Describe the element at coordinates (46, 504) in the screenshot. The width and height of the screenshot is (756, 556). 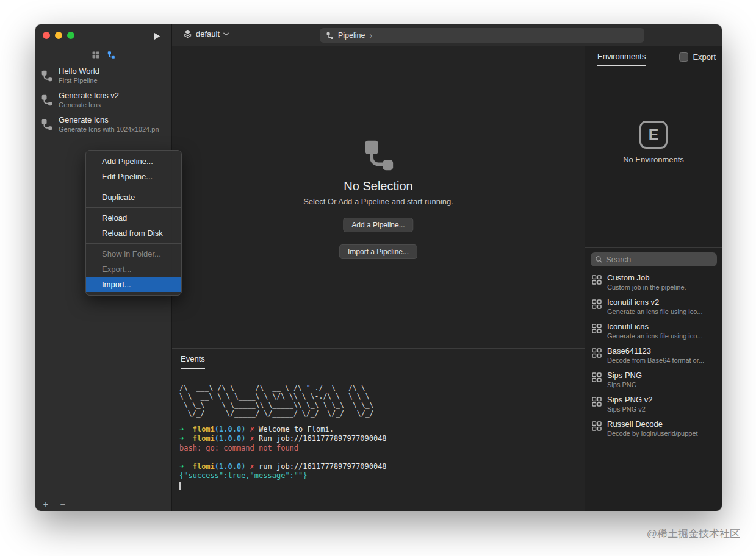
I see `add-item-button: +` at that location.